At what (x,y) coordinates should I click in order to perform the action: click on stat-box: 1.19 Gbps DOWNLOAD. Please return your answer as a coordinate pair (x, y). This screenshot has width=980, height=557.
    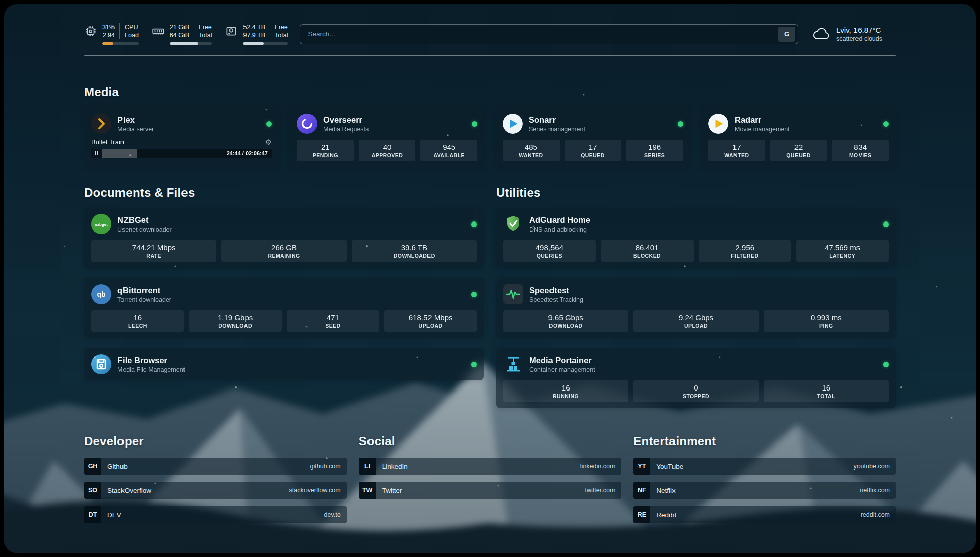
    Looking at the image, I should click on (235, 321).